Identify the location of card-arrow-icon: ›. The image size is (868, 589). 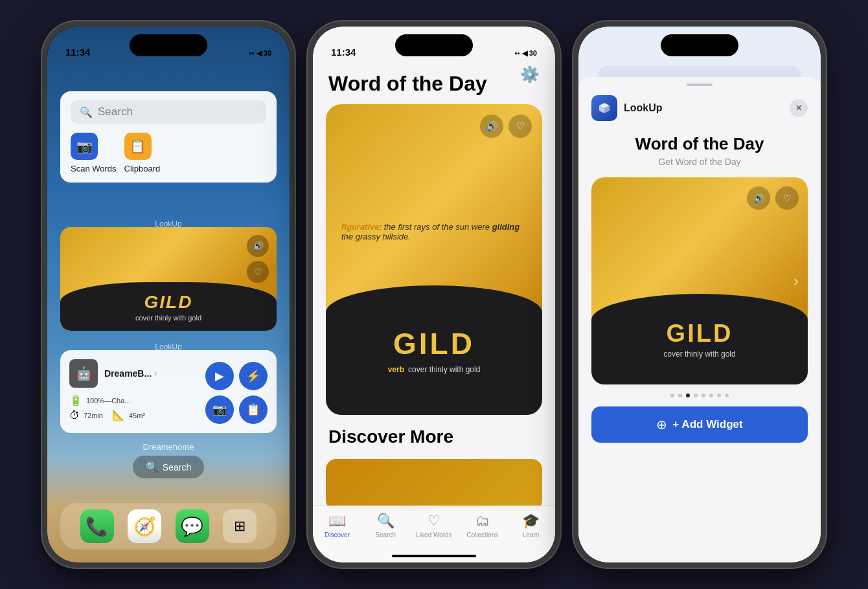
(796, 281).